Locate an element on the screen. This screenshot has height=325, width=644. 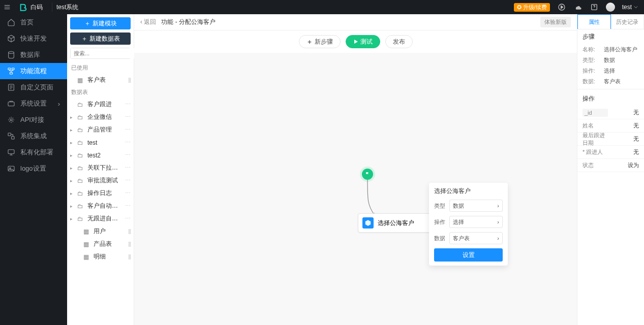
op-row: 姓名无 is located at coordinates (611, 126).